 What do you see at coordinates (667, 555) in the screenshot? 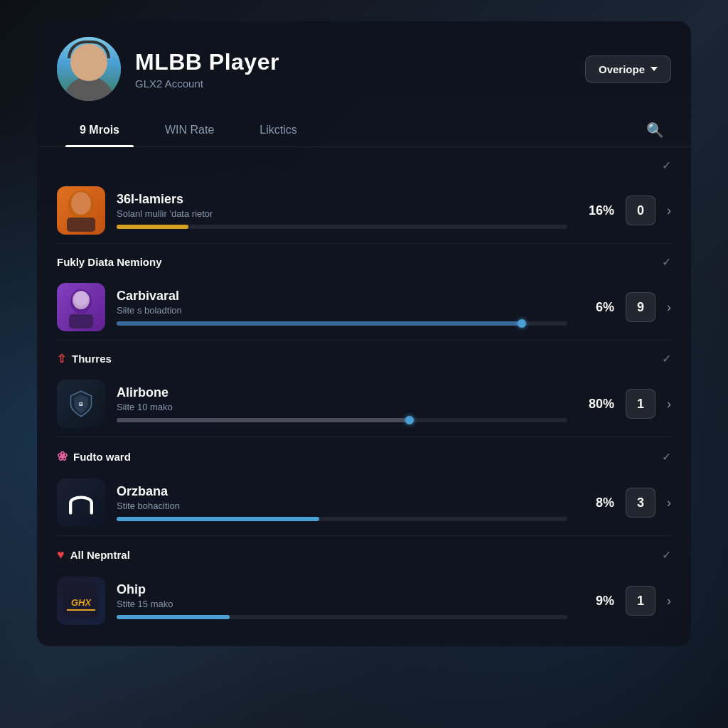
I see `section-5-check: ✓` at bounding box center [667, 555].